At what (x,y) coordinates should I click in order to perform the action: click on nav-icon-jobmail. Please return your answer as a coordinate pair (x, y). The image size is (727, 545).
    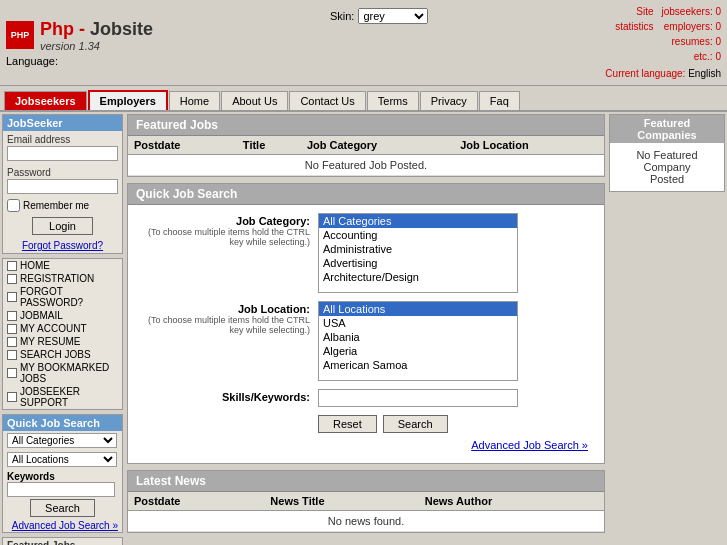
    Looking at the image, I should click on (12, 316).